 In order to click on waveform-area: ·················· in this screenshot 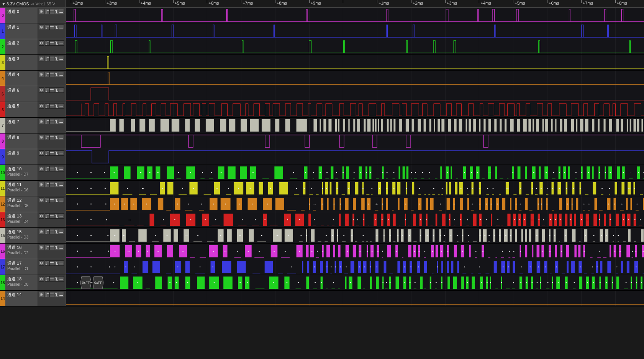, I will do `click(355, 267)`.